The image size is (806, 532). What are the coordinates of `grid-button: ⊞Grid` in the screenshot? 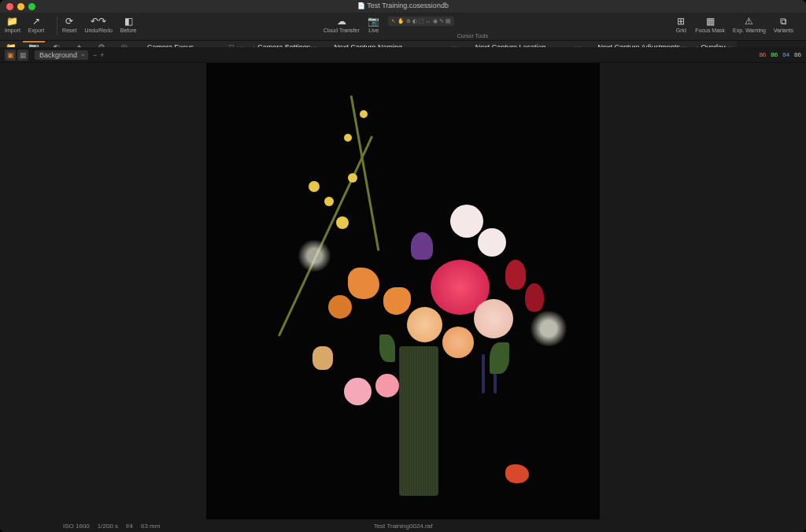 It's located at (681, 24).